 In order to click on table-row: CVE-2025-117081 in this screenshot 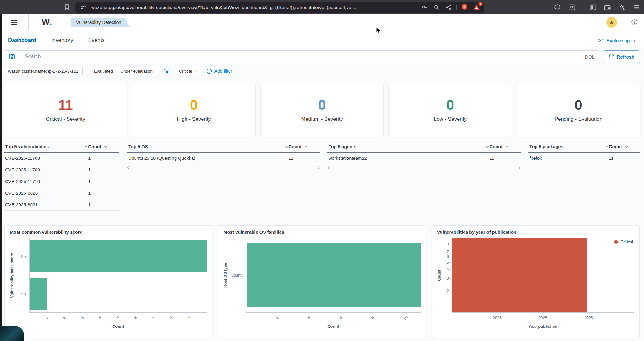, I will do `click(62, 159)`.